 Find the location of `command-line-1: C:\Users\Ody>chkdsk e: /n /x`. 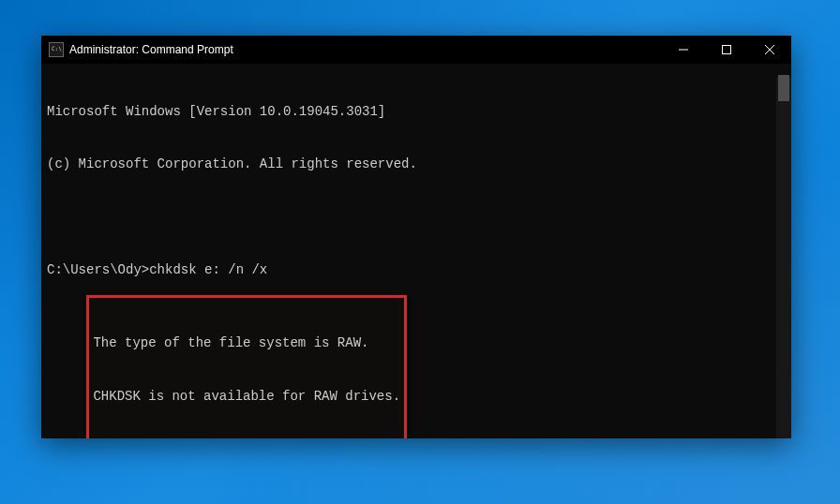

command-line-1: C:\Users\Ody>chkdsk e: /n /x is located at coordinates (416, 270).